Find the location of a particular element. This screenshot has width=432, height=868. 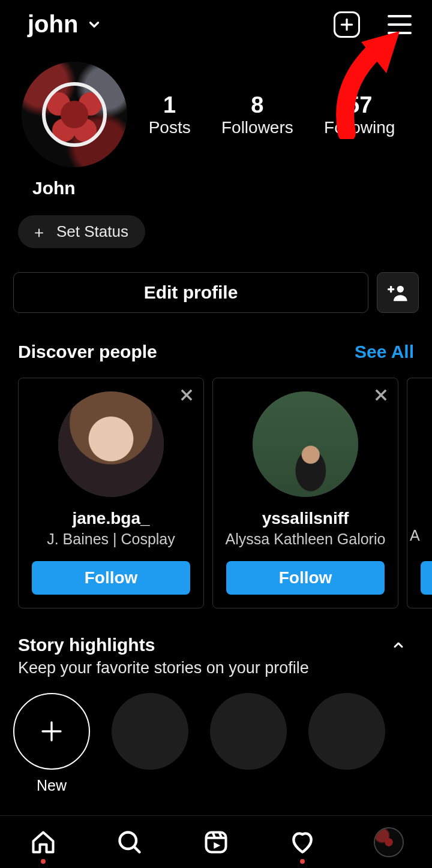

profile-action-row: Edit profile is located at coordinates (216, 281).